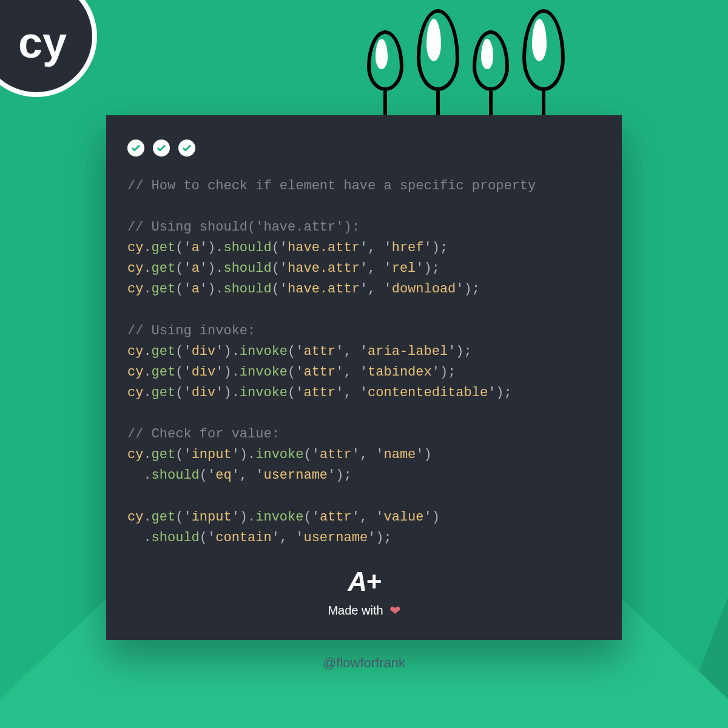 The image size is (728, 728). Describe the element at coordinates (364, 663) in the screenshot. I see `author-handle: @flowforfrank` at that location.